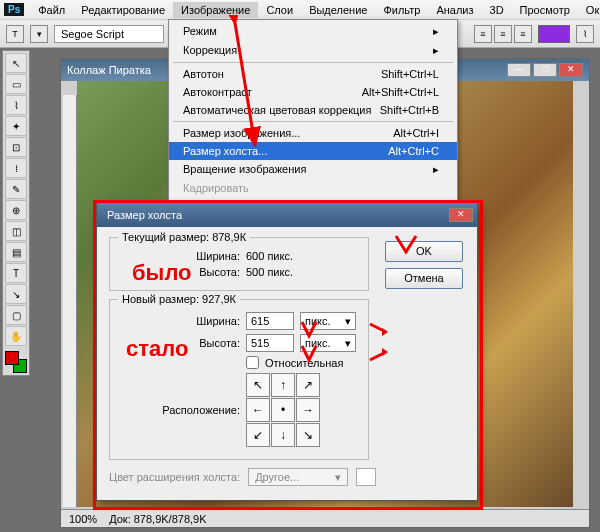  Describe the element at coordinates (328, 321) in the screenshot. I see `width-unit-select: пикс.▾` at that location.